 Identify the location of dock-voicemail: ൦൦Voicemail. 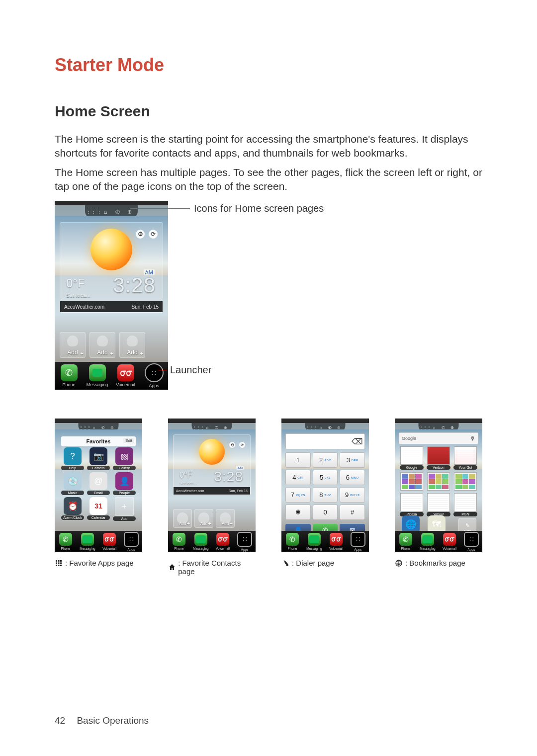
(109, 541).